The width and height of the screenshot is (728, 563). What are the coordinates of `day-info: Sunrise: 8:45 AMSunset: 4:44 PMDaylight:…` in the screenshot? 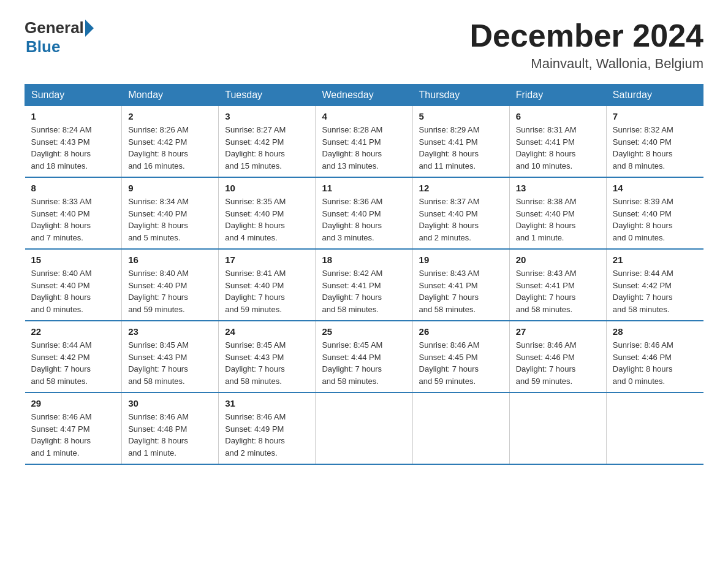 It's located at (364, 363).